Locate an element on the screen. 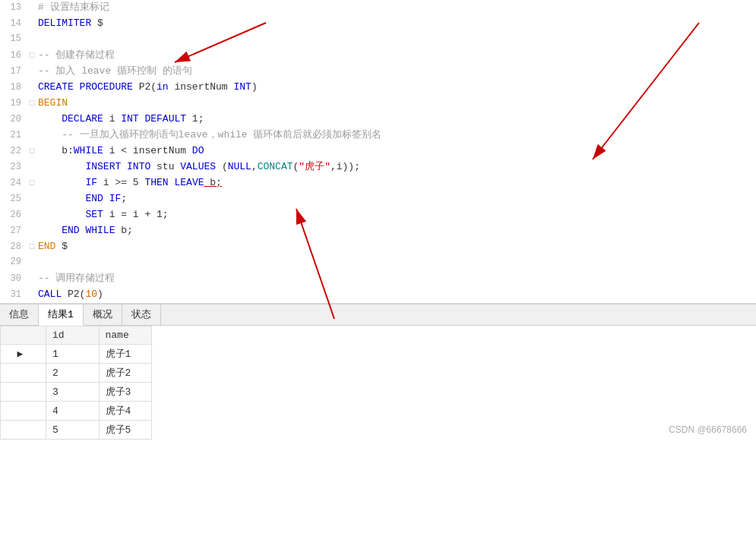 The image size is (756, 536). cell-id: 5 is located at coordinates (73, 430).